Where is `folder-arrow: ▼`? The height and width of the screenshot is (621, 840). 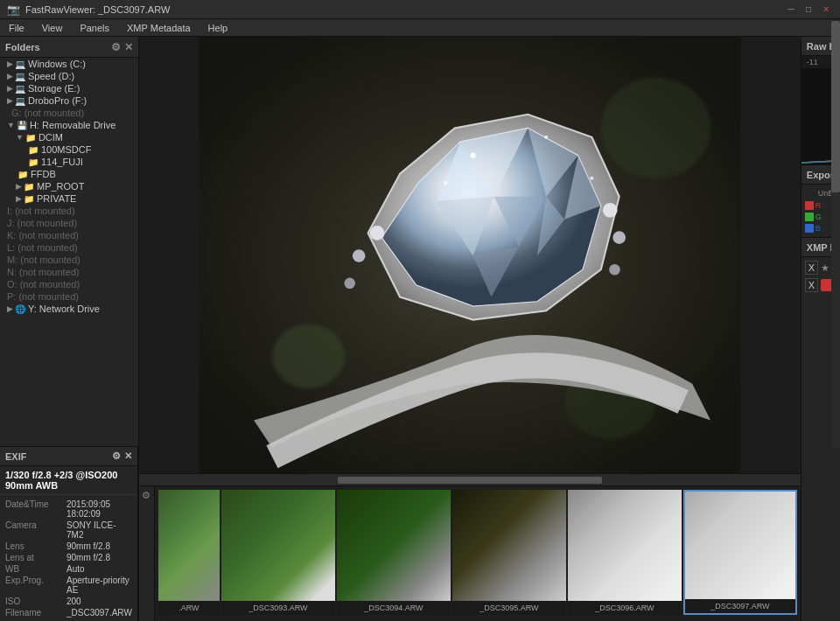
folder-arrow: ▼ is located at coordinates (19, 137).